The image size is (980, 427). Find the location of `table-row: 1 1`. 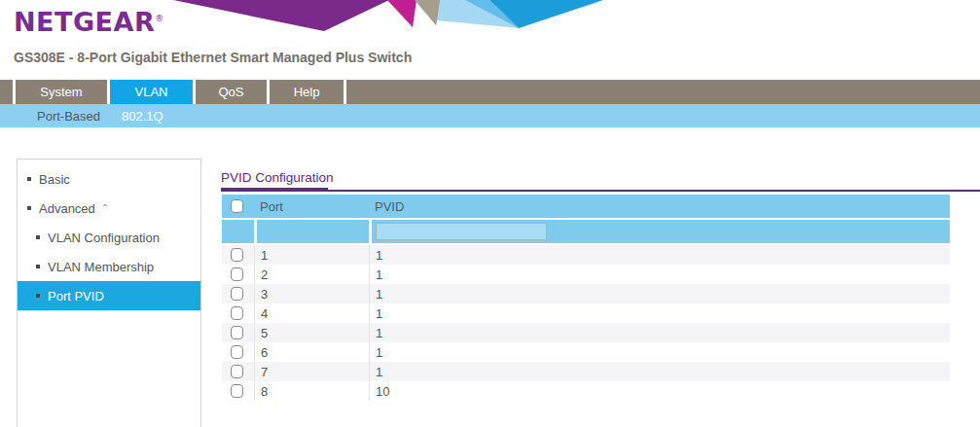

table-row: 1 1 is located at coordinates (586, 255).